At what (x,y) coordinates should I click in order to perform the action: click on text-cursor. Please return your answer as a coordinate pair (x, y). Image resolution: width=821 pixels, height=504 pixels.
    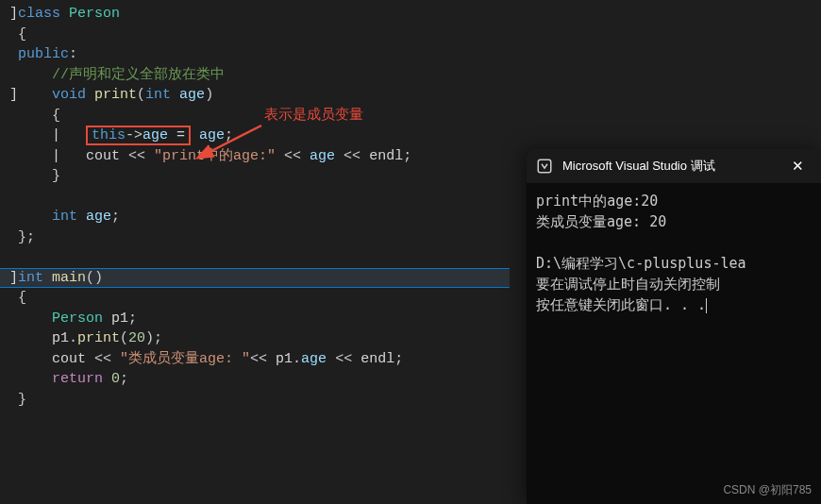
    Looking at the image, I should click on (706, 306).